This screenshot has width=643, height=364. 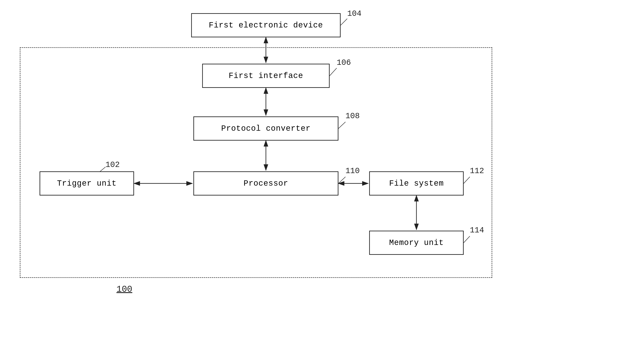 I want to click on first-interface-label: First interface, so click(x=266, y=76).